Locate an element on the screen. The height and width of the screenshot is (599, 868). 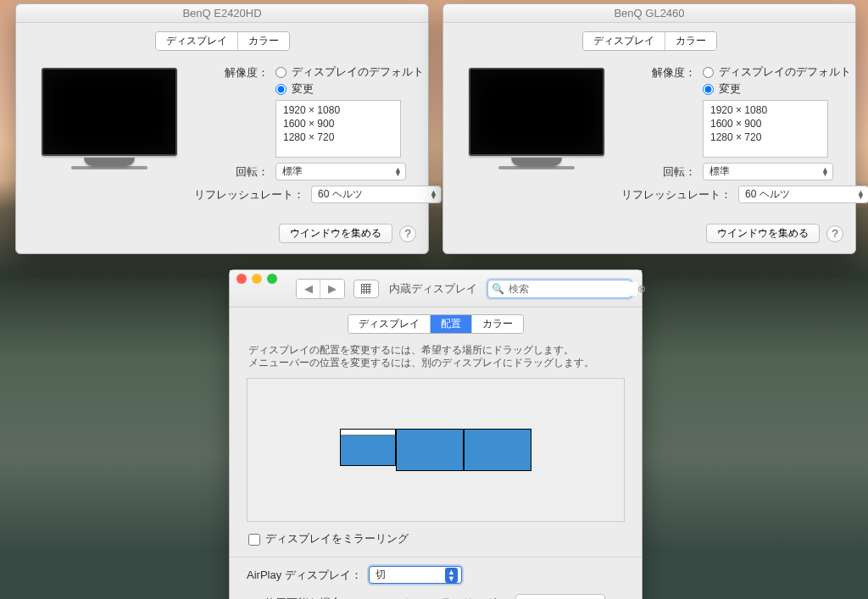
forward-button: ▶ is located at coordinates (332, 289).